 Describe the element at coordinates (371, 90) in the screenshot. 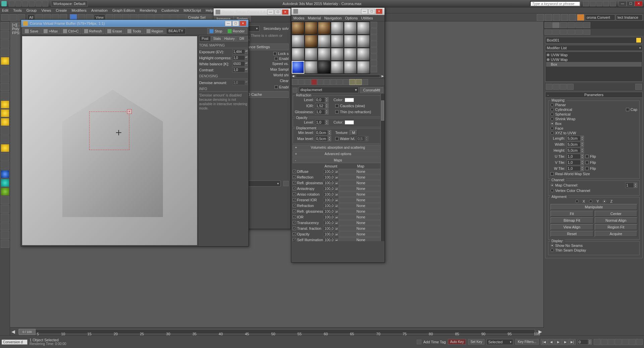

I see `material-type-button: CoronaMtl` at that location.